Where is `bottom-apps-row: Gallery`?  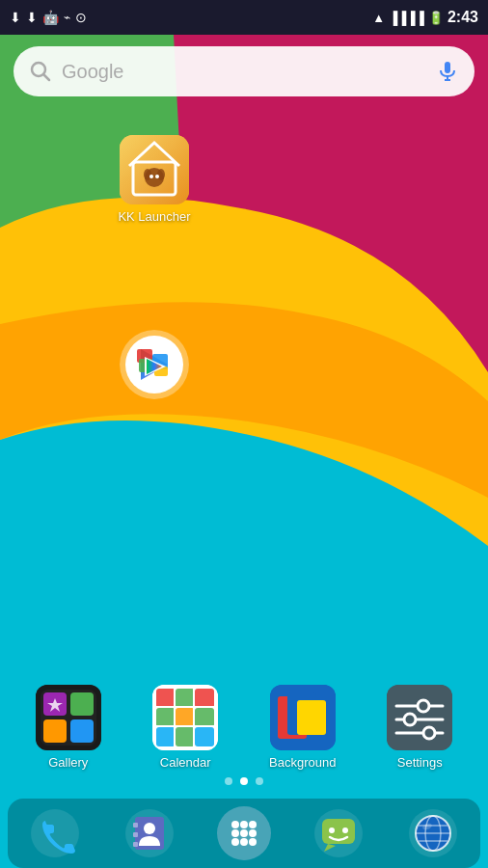 bottom-apps-row: Gallery is located at coordinates (244, 727).